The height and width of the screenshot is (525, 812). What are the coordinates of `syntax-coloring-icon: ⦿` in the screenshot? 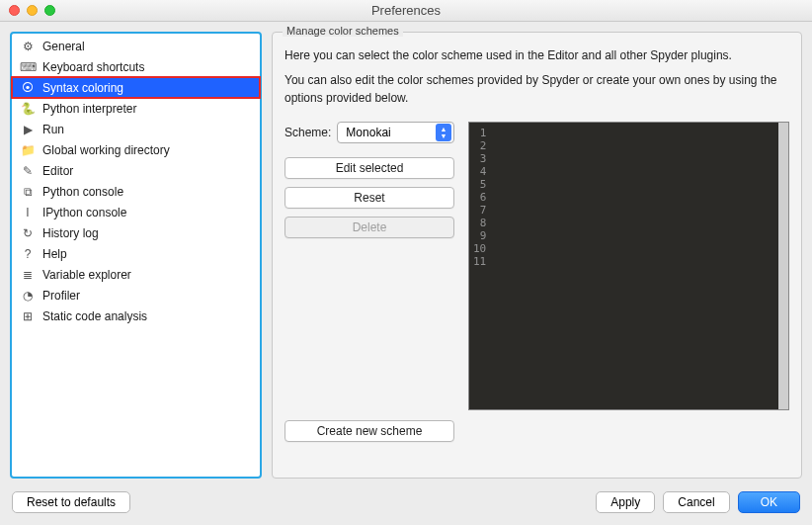 It's located at (28, 88).